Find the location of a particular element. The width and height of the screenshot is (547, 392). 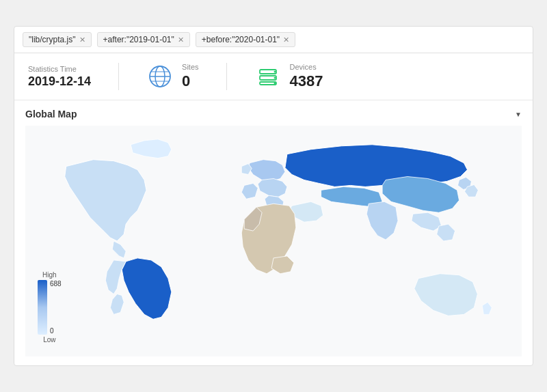

stat-sites-label: Sites is located at coordinates (190, 67).